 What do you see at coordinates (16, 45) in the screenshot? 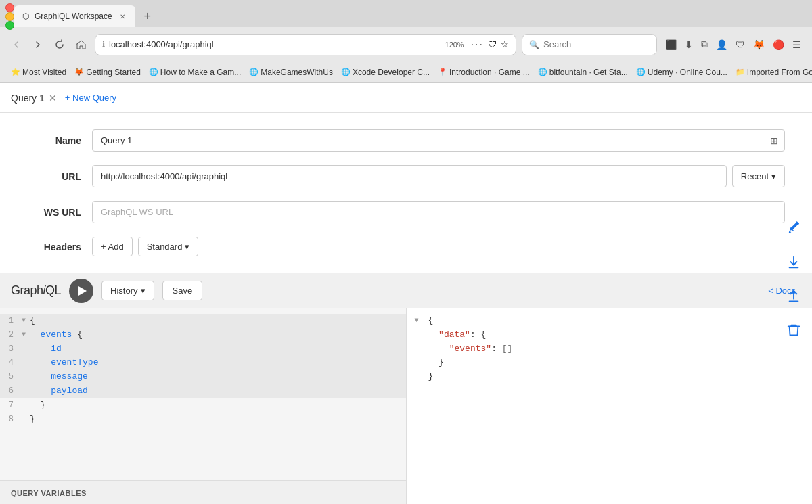
I see `back-button` at bounding box center [16, 45].